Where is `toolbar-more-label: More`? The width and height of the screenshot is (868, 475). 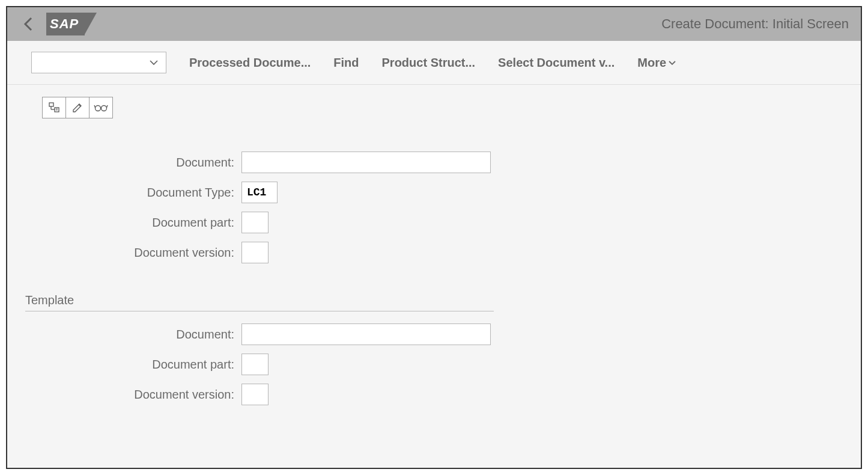
toolbar-more-label: More is located at coordinates (652, 63).